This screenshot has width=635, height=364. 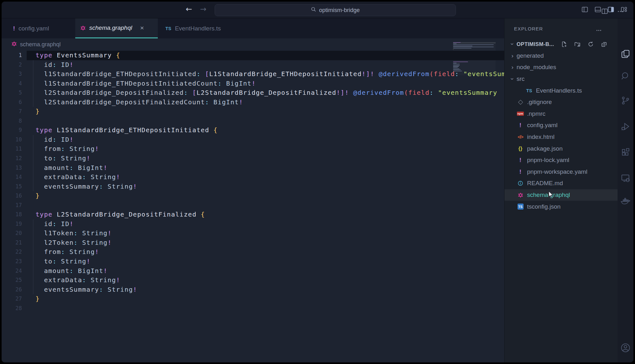 What do you see at coordinates (562, 148) in the screenshot?
I see `file-package-json: {}package.json` at bounding box center [562, 148].